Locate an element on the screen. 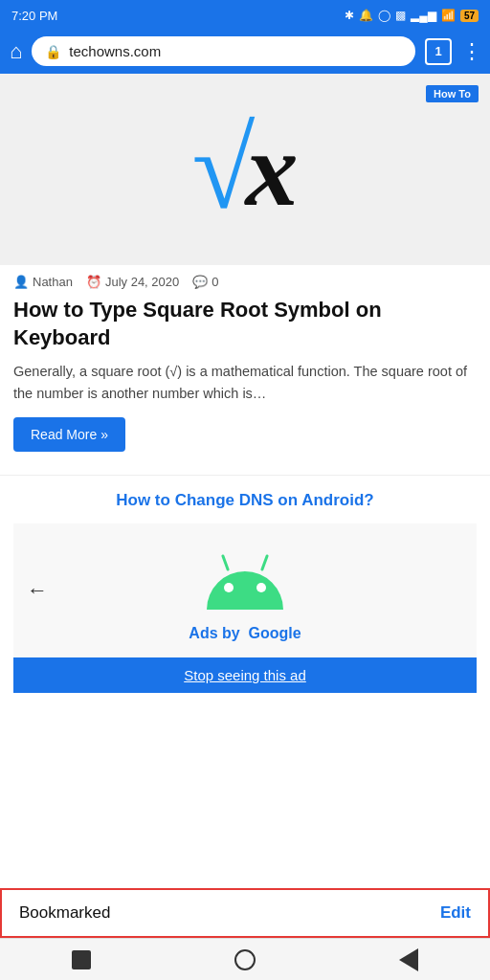 This screenshot has height=980, width=490. status-time: 7:20 PM is located at coordinates (34, 15).